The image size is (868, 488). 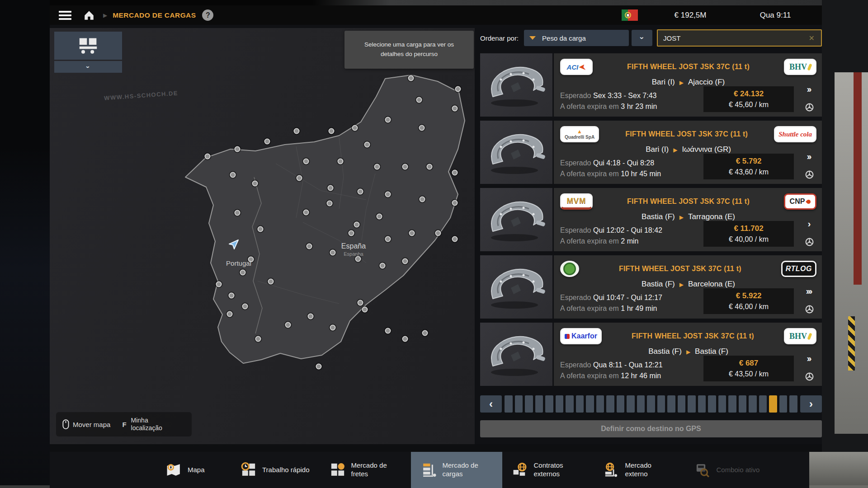 What do you see at coordinates (576, 38) in the screenshot?
I see `sort-dropdown: Peso da carga` at bounding box center [576, 38].